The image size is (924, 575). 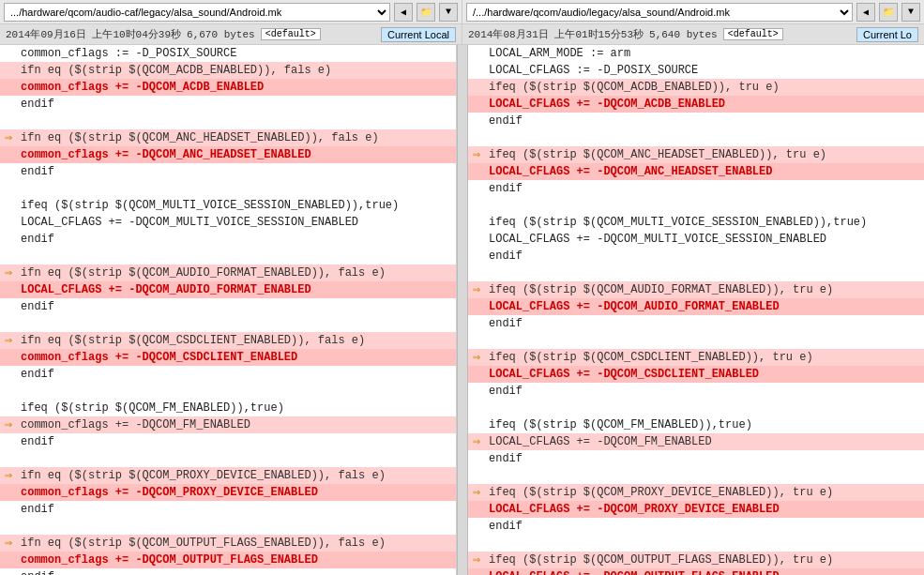 I want to click on table-row: LOCAL_CFLAGS += -DQCOM_PROXY_DEVICE_ENAB…, so click(x=696, y=509).